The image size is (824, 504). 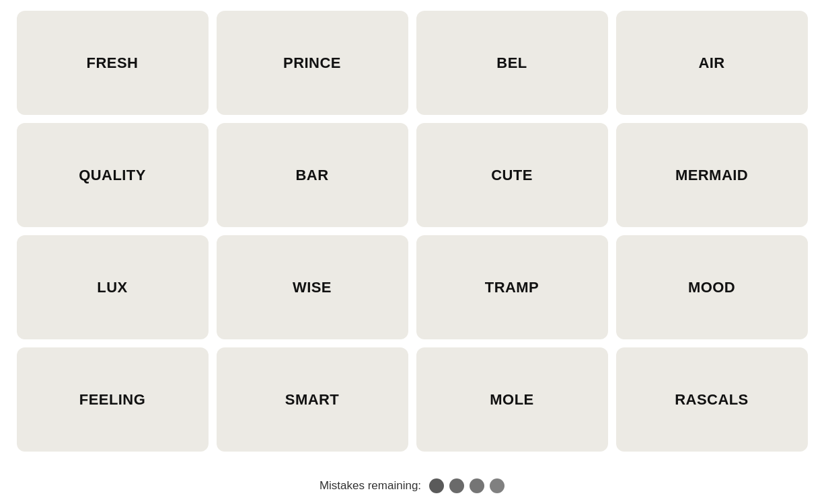 I want to click on tile-bar: BAR, so click(x=312, y=175).